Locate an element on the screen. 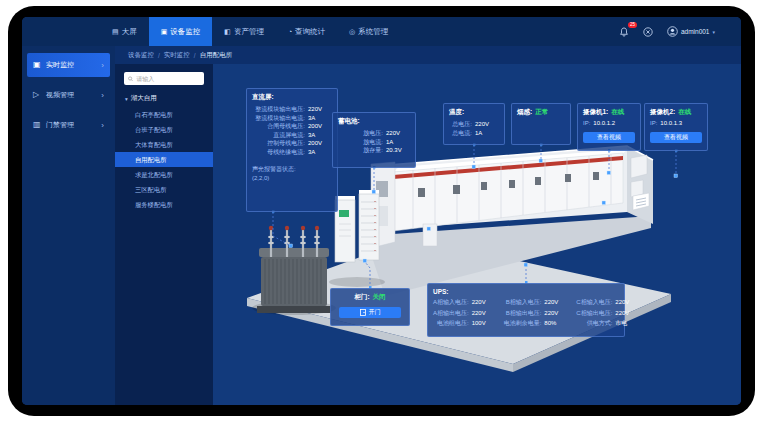  data-row: 供电方式: 市电 is located at coordinates (608, 324).